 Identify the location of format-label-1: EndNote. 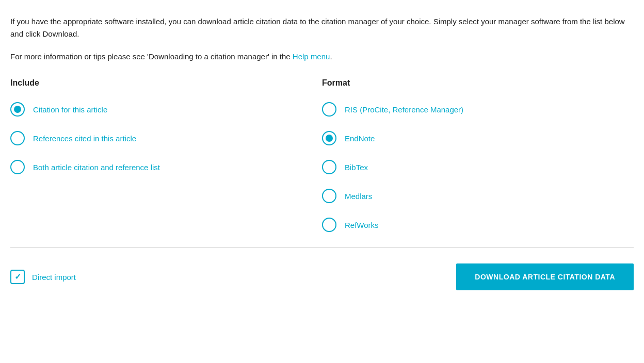
(360, 138).